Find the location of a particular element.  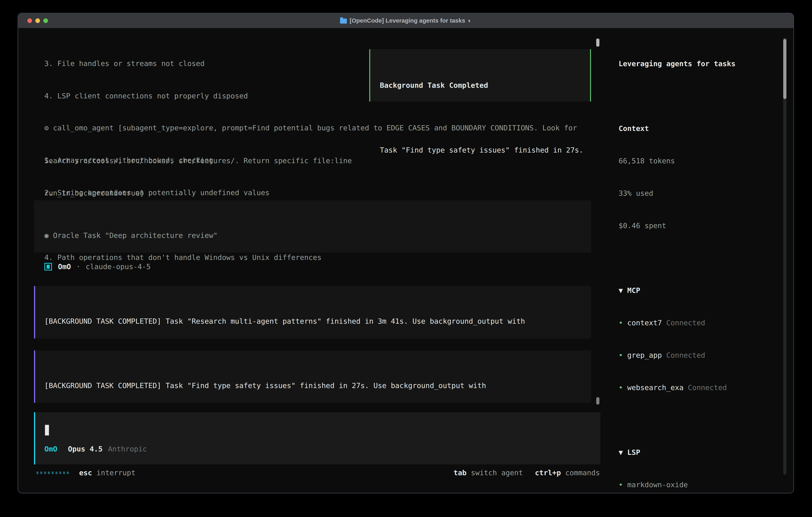

esc-label: interrupt is located at coordinates (116, 473).